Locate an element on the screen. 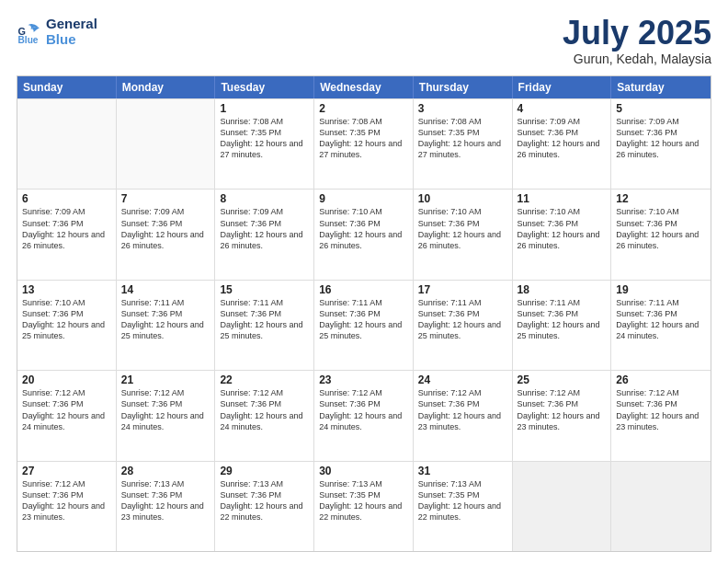 The height and width of the screenshot is (563, 728). calendar-header: SundayMondayTuesdayWednesdayThursdayFrid… is located at coordinates (364, 87).